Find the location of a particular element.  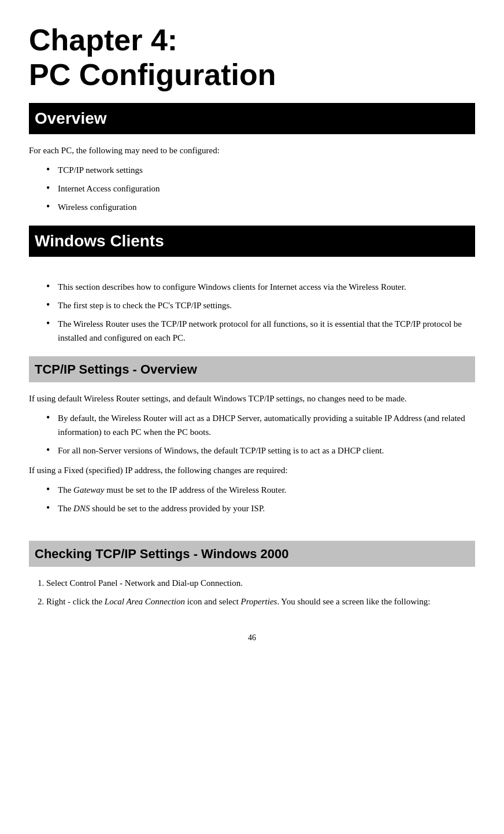

overview-section: Overview For each PC, the following may … is located at coordinates (252, 158).